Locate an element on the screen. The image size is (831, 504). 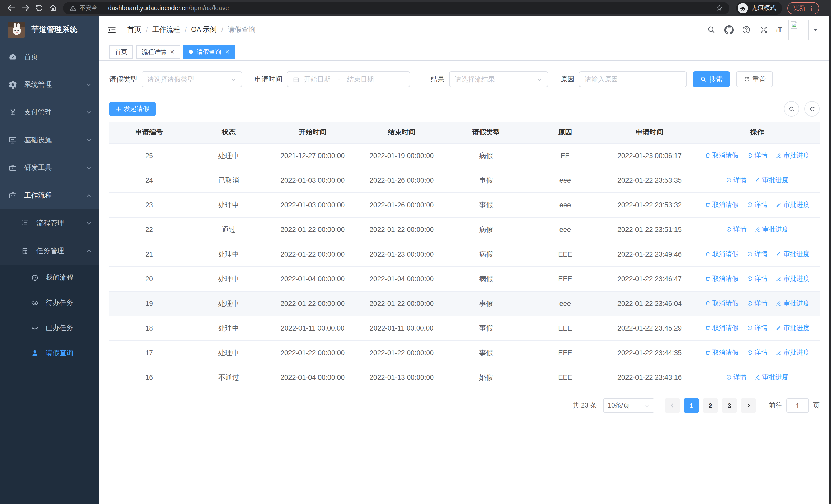
create-leave-button: 发起请假 is located at coordinates (132, 109).